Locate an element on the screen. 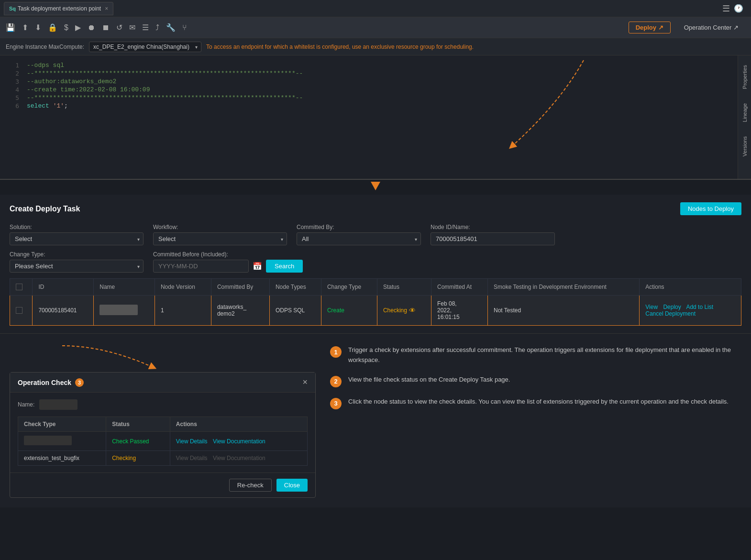 The width and height of the screenshot is (751, 560). committed-before-input is located at coordinates (201, 266).